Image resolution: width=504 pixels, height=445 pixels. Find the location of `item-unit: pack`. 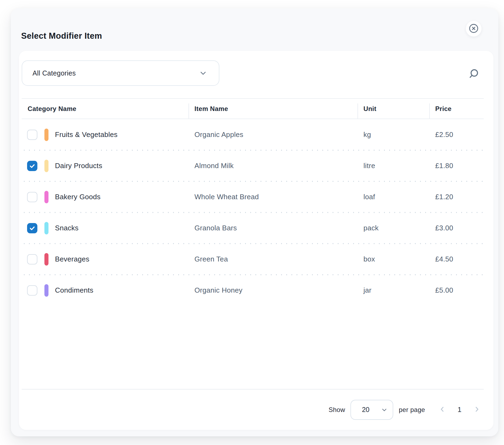

item-unit: pack is located at coordinates (393, 228).